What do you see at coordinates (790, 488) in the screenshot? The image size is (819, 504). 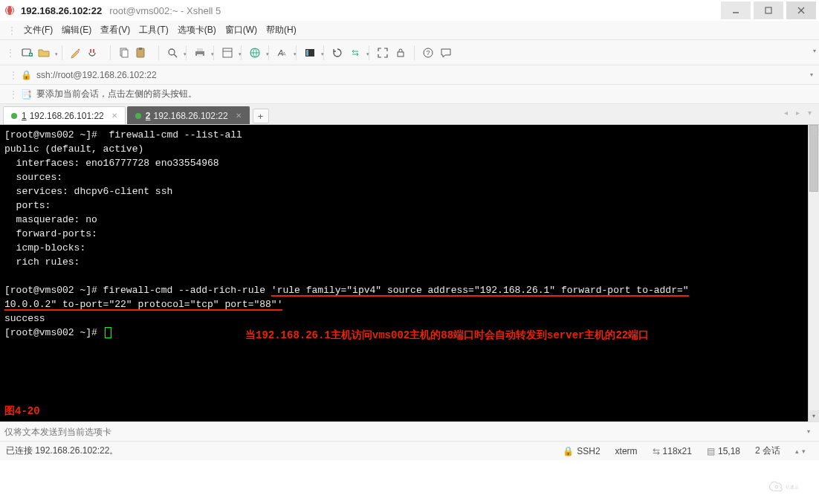 I see `watermark: 亿速云` at bounding box center [790, 488].